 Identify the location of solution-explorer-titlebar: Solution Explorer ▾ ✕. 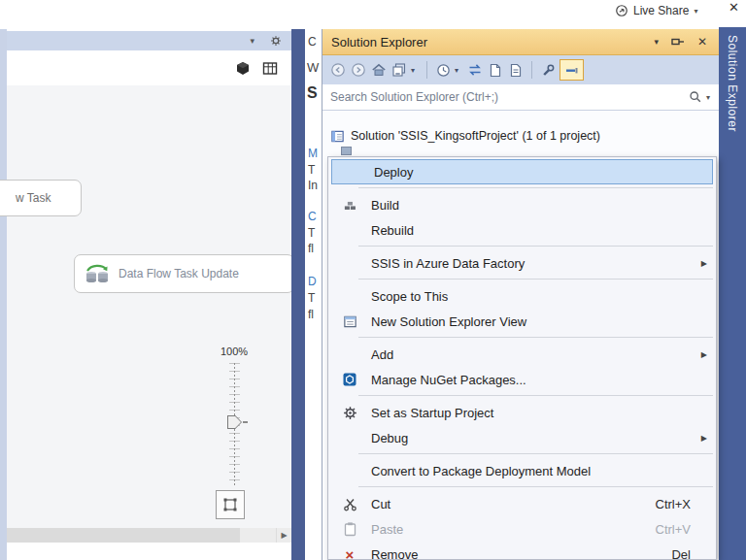
(521, 43).